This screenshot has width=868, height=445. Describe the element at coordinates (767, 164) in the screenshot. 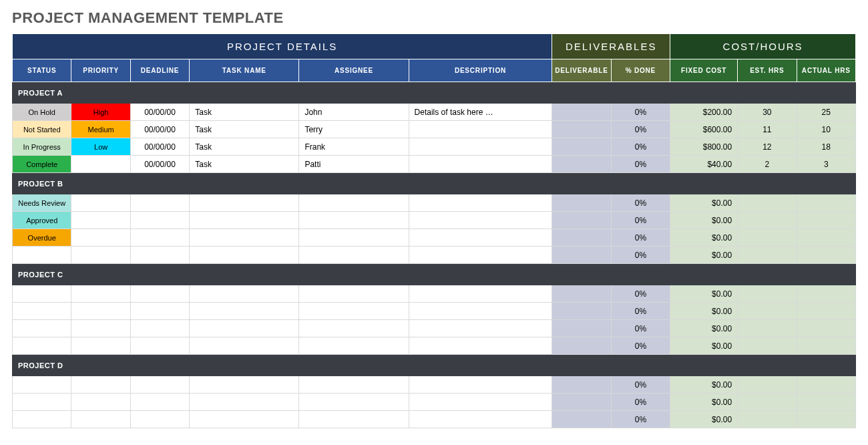

I see `est-hrs-cell: 2` at that location.